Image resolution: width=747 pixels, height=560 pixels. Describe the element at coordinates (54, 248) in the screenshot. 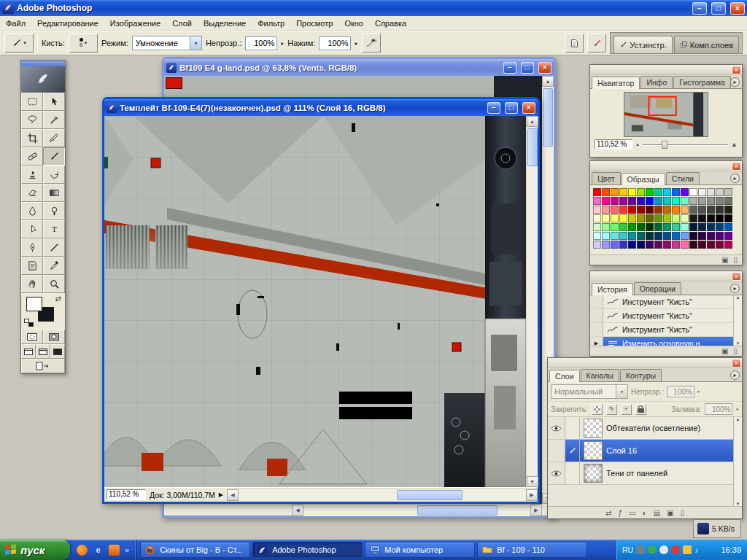

I see `tool-shape` at that location.